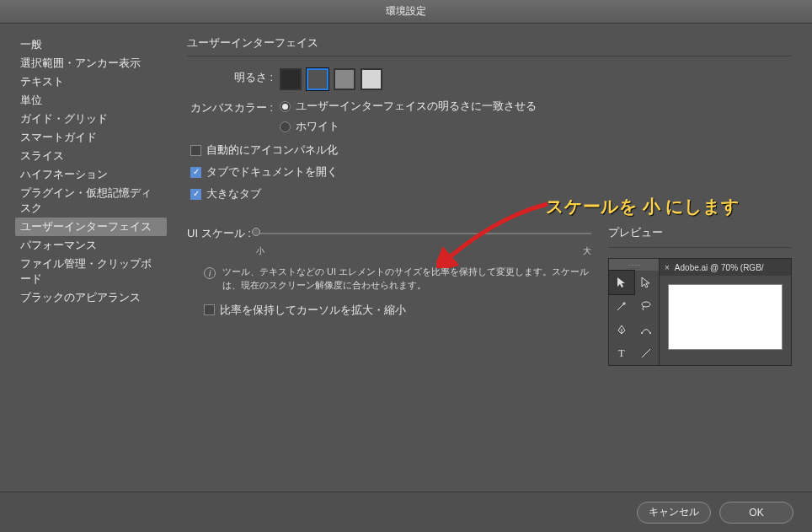 The width and height of the screenshot is (812, 532). I want to click on preview-panel-grip: ⋯⋯, so click(633, 265).